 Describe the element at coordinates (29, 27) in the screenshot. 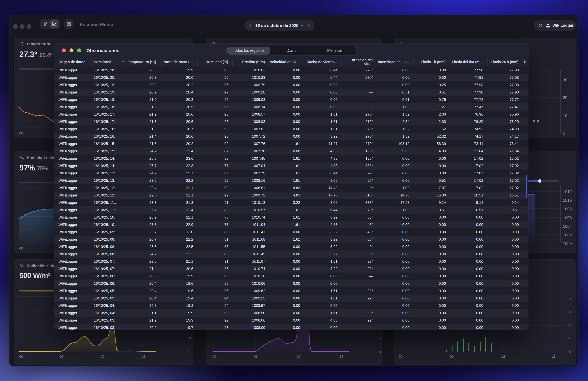

I see `window-zoom-button` at that location.